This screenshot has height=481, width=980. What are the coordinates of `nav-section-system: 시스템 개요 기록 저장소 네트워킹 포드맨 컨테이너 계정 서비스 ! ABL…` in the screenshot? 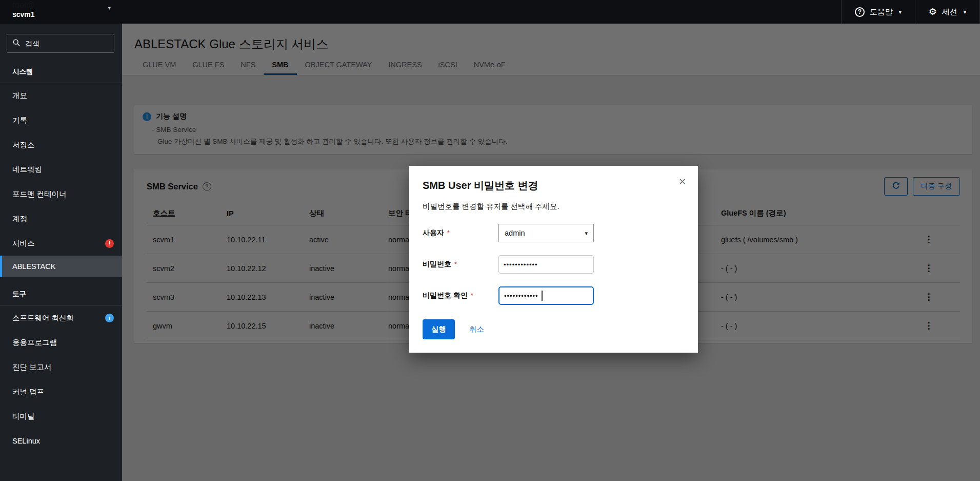 It's located at (61, 166).